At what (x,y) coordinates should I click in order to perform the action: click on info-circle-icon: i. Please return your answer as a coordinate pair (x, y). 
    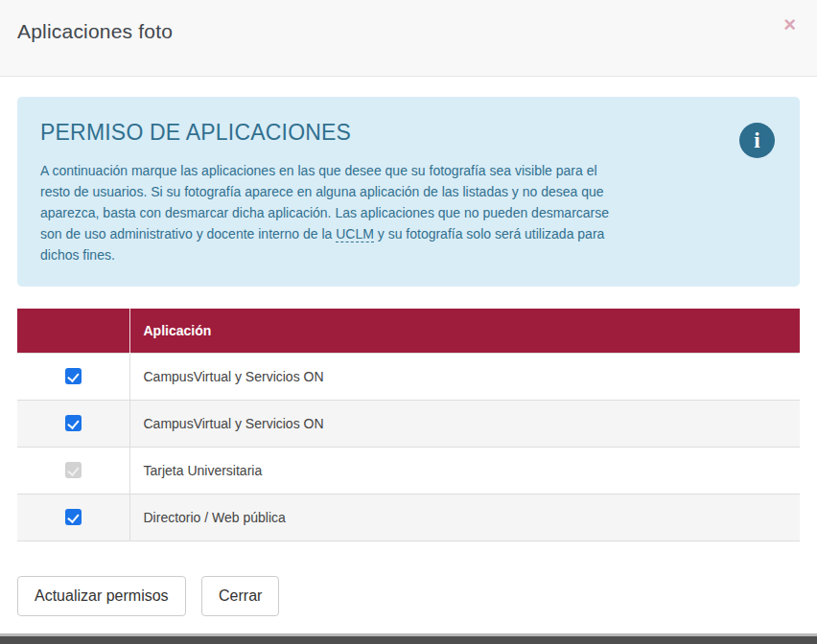
    Looking at the image, I should click on (758, 140).